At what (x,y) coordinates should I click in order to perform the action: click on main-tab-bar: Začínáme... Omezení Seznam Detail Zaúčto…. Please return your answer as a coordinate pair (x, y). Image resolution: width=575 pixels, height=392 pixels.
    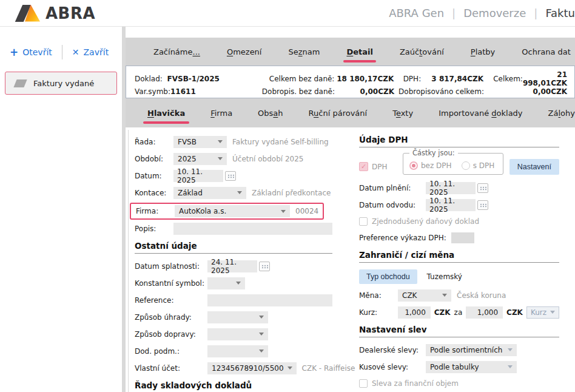
    Looking at the image, I should click on (351, 52).